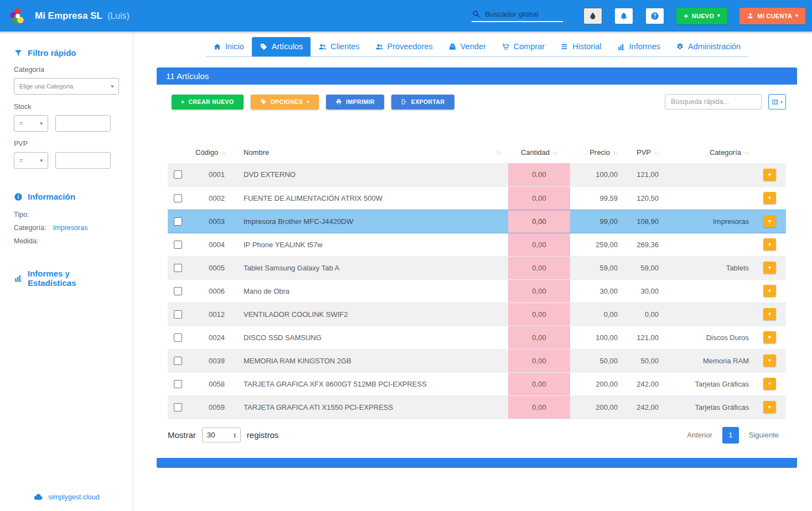  Describe the element at coordinates (731, 435) in the screenshot. I see `page-1-button: 1` at that location.